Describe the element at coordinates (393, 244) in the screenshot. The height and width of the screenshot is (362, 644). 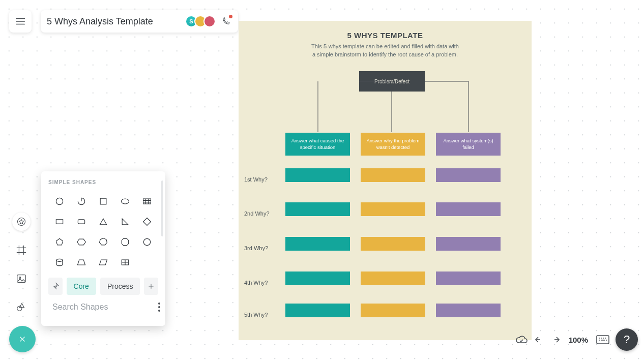
I see `cell-r3-c2` at that location.